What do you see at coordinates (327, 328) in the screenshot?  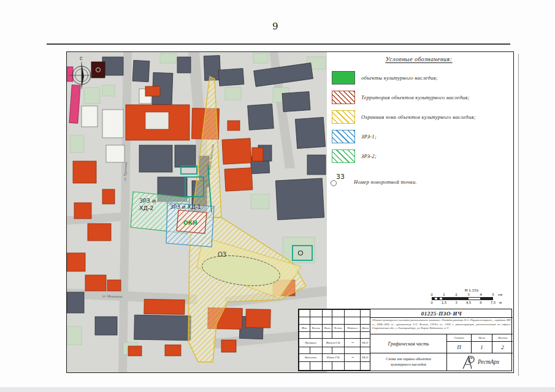 I see `col-list: Лист` at bounding box center [327, 328].